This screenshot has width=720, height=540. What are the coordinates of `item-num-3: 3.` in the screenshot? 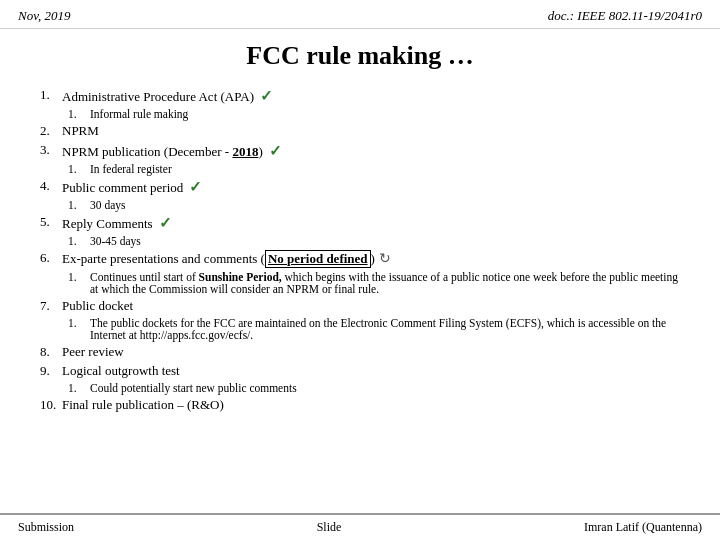 It's located at (51, 150).